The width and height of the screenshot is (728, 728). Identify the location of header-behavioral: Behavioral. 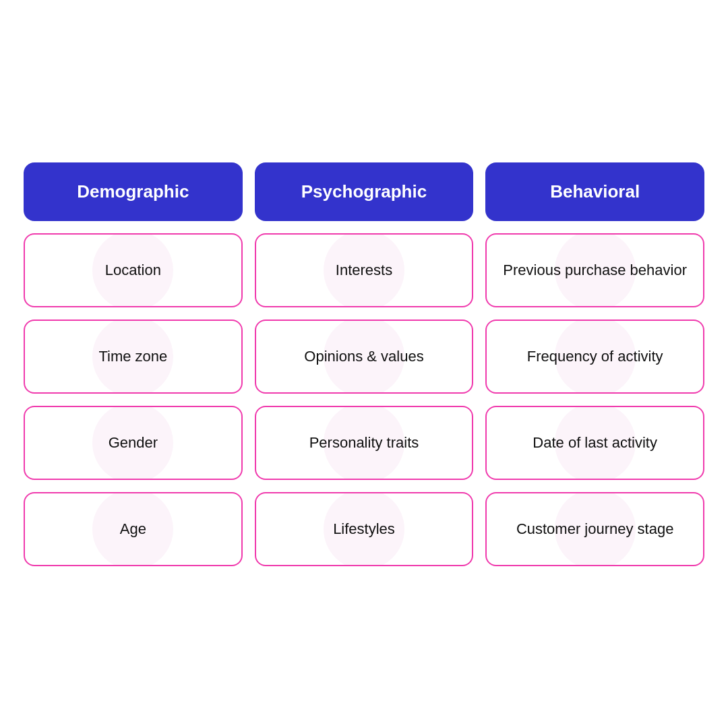
(595, 191).